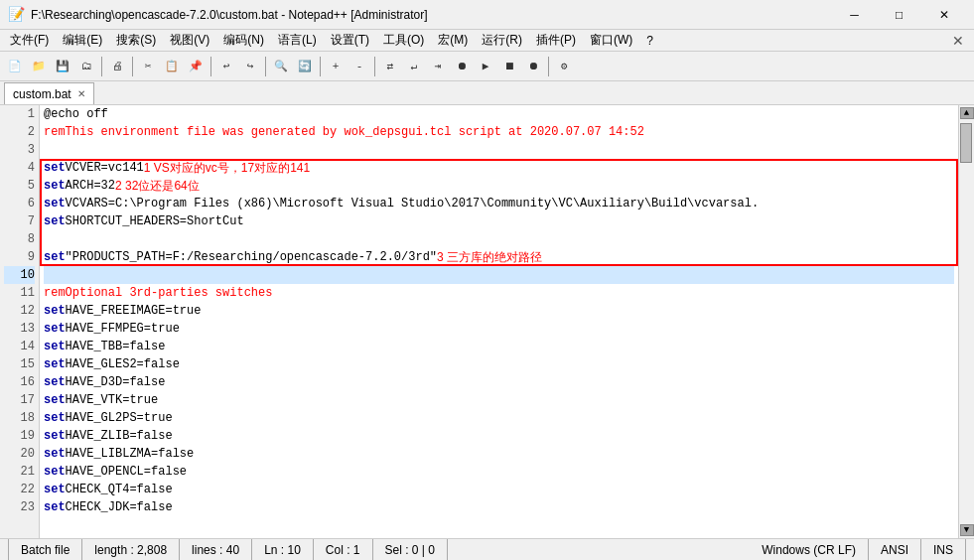 The image size is (974, 560). I want to click on line-num-3: 3, so click(20, 150).